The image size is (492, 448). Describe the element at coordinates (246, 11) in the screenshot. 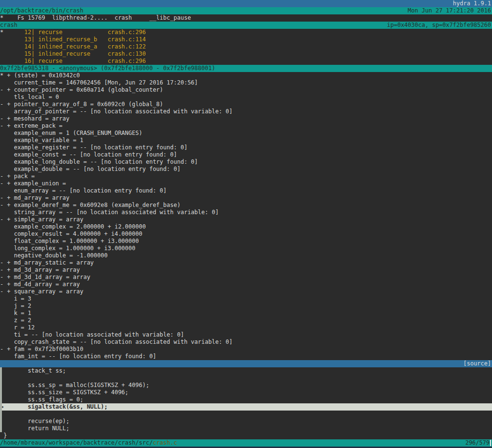

I see `path-bar: /opt/backtrace/bin/crash Mon Jun 27 17:2…` at that location.